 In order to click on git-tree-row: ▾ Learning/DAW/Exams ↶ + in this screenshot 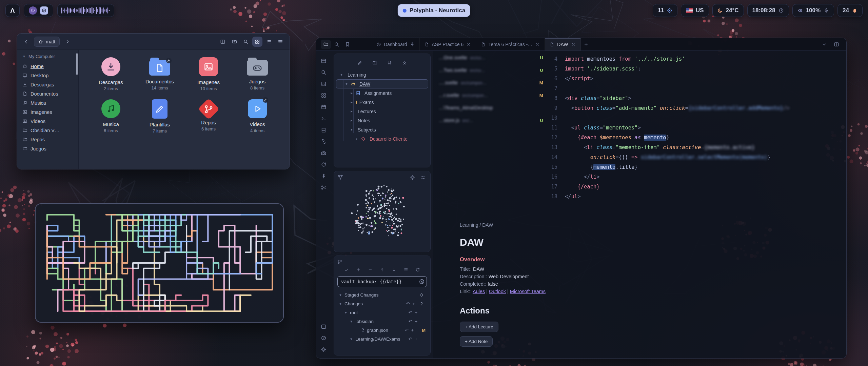, I will do `click(382, 339)`.